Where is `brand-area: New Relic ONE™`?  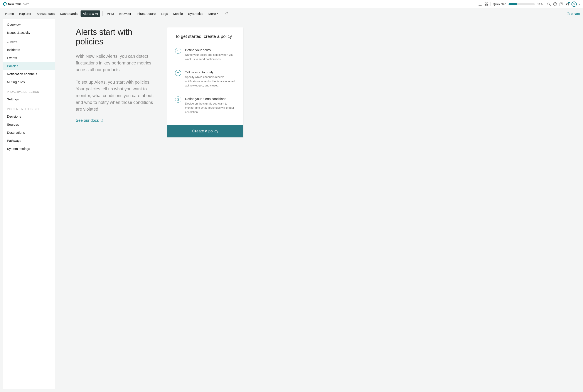 brand-area: New Relic ONE™ is located at coordinates (16, 4).